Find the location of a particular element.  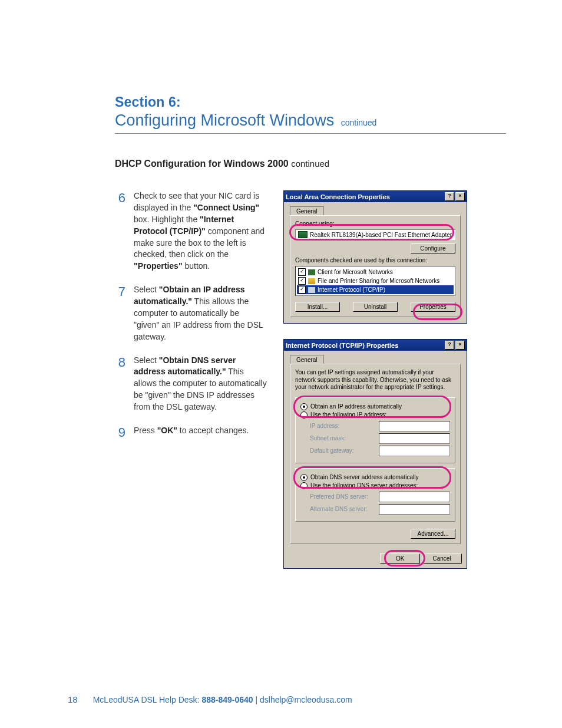

alt-dns-input is located at coordinates (415, 509).